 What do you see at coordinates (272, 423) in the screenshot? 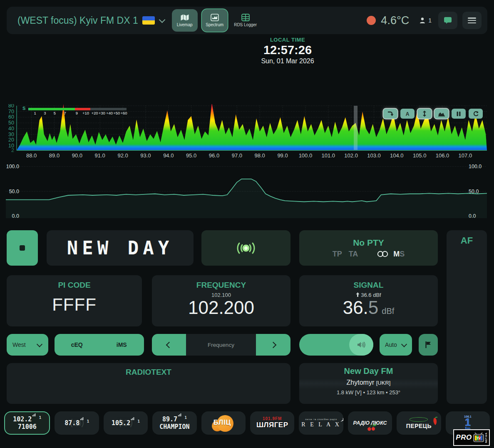
I see `preset-button: 101.9FMШЛЯГЕР` at bounding box center [272, 423].